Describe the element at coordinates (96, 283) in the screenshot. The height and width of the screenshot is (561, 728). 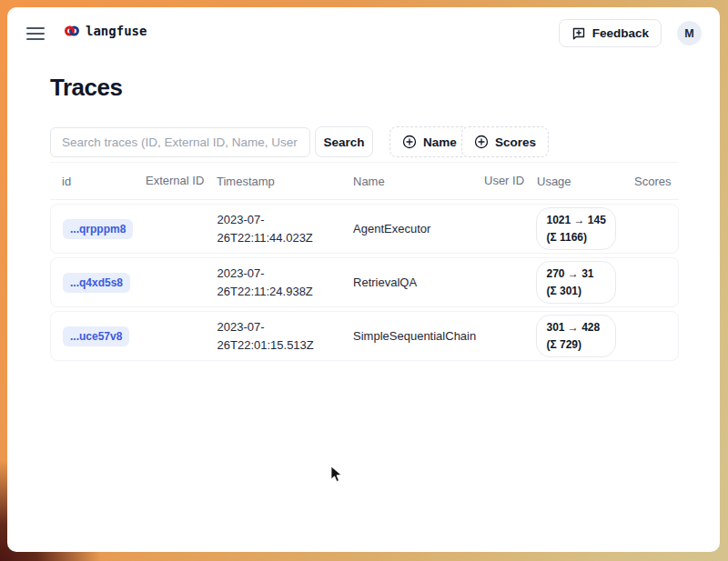
I see `trace-id-link: ...q4xd5s8` at that location.